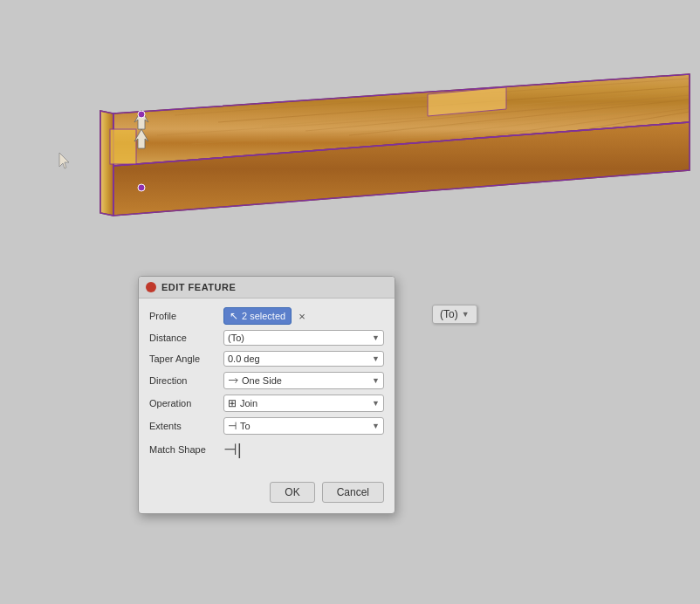  I want to click on floating-to-arrow: ▼, so click(466, 314).